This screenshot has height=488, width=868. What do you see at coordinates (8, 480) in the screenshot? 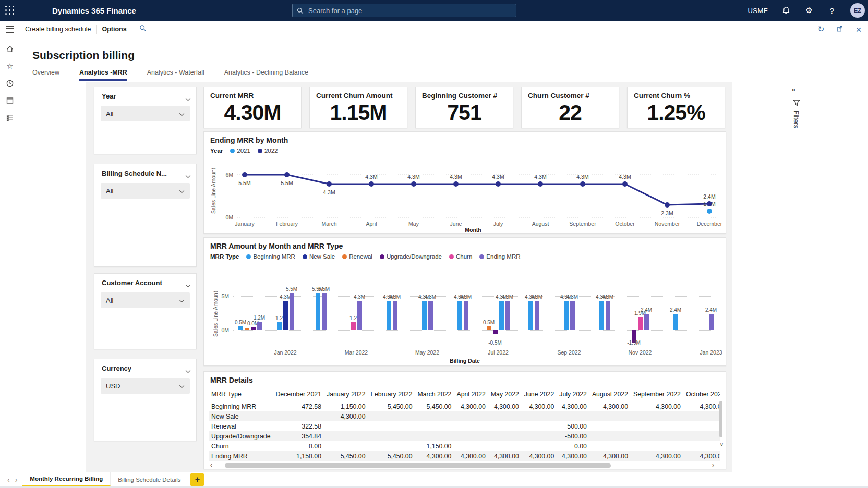
I see `sheet-prev-icon: ‹` at bounding box center [8, 480].